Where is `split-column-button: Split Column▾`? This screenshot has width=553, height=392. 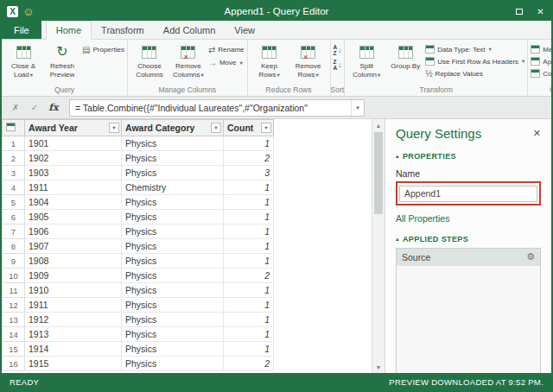 split-column-button: Split Column▾ is located at coordinates (366, 63).